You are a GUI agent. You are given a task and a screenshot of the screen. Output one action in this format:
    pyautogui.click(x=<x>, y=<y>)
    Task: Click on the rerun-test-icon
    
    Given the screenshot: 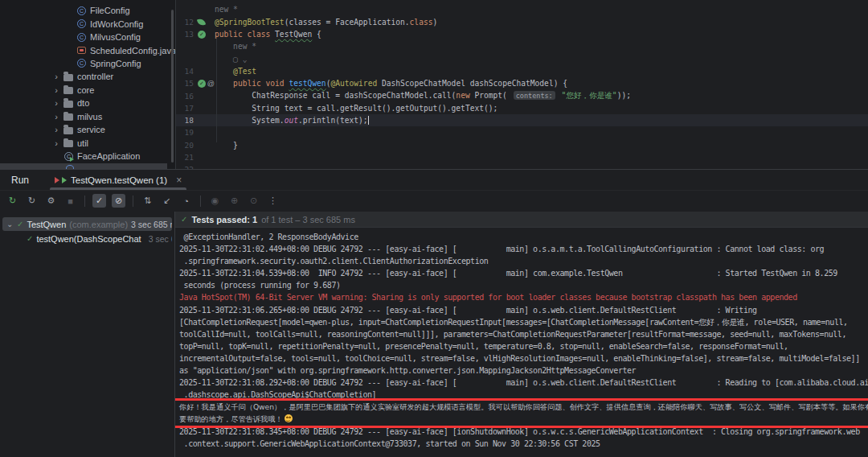 What is the action you would take?
    pyautogui.click(x=57, y=180)
    